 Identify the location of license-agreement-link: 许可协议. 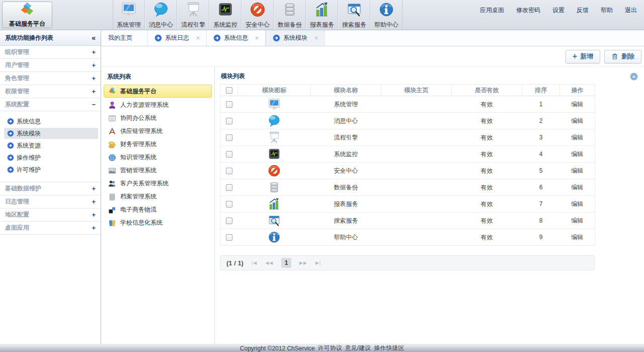
(330, 348).